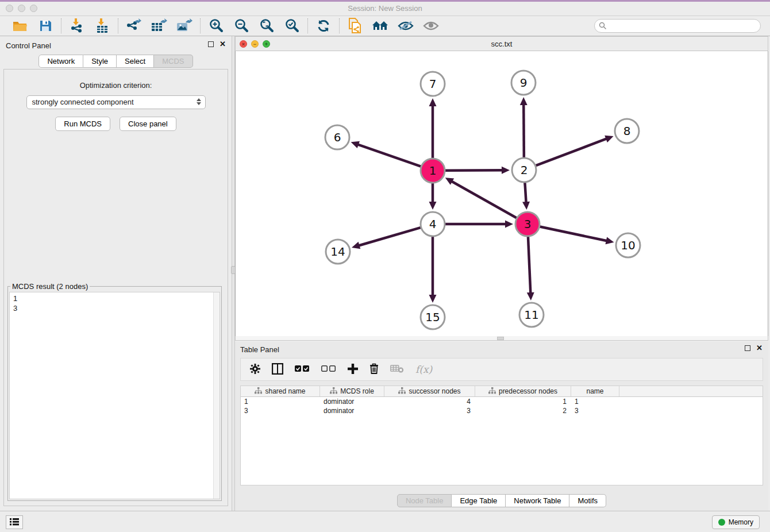 This screenshot has height=532, width=770. I want to click on search-input, so click(677, 26).